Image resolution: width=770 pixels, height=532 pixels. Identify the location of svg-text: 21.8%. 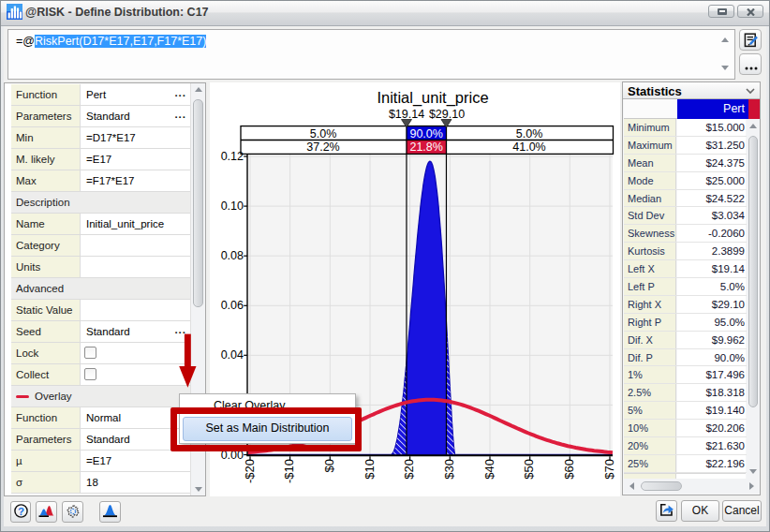
(425, 147).